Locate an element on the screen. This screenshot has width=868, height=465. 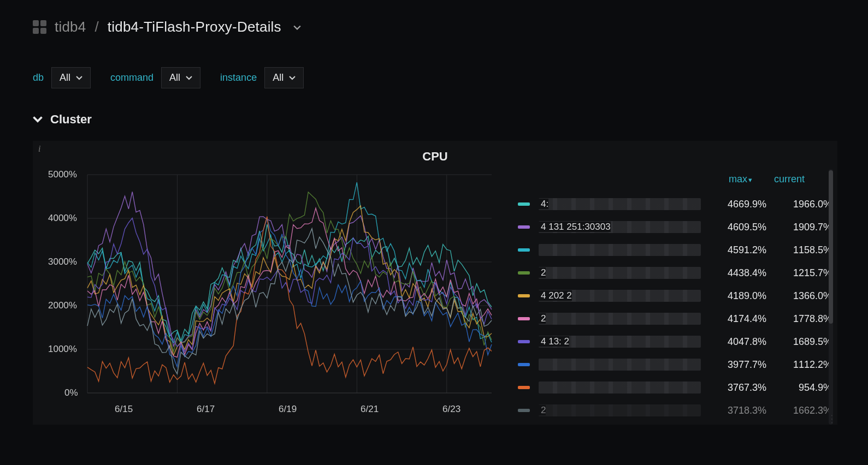
variable-select-db: All is located at coordinates (71, 78).